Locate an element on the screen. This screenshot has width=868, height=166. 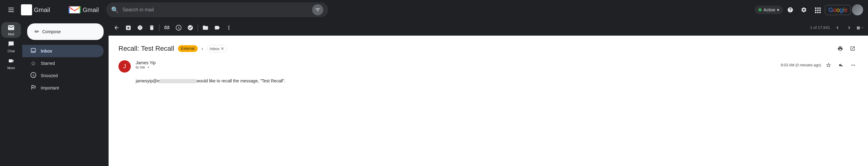
more-toolbar-button is located at coordinates (229, 28).